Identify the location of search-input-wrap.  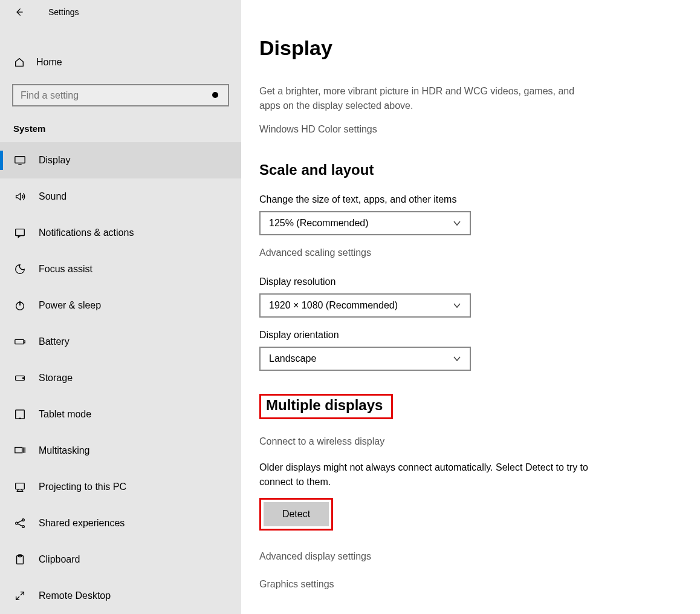
(121, 96).